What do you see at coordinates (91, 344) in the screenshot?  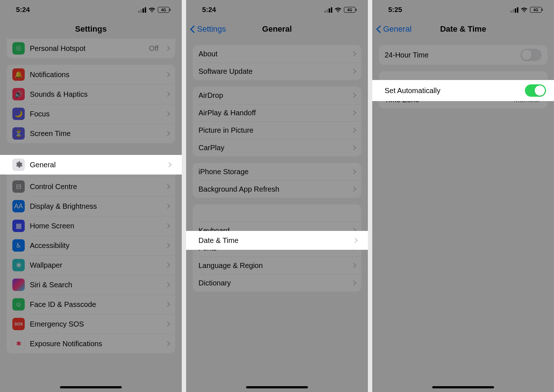 I see `row-exposure-notifications: ✱ Exposure Notifications` at bounding box center [91, 344].